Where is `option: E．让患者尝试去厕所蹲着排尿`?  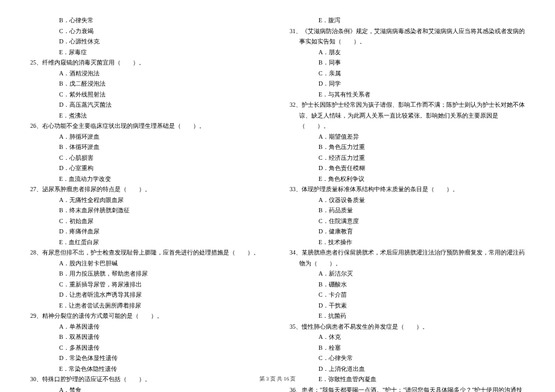 option: E．让患者尝试去厕所蹲着排尿 is located at coordinates (148, 306).